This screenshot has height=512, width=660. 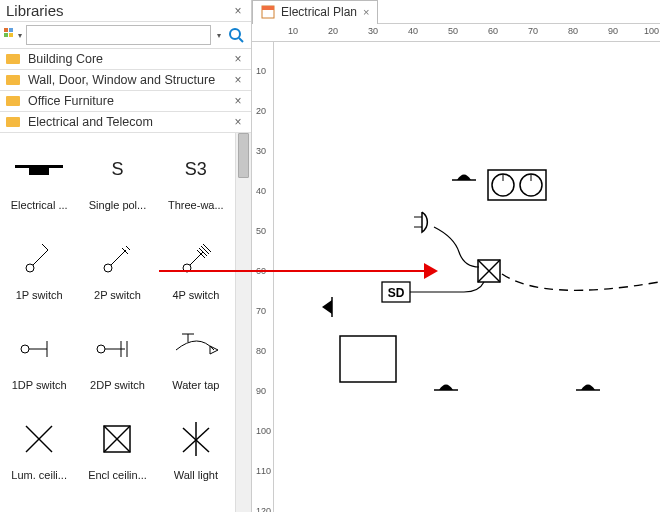 I want to click on sidebar-header: Libraries ×, so click(x=126, y=11).